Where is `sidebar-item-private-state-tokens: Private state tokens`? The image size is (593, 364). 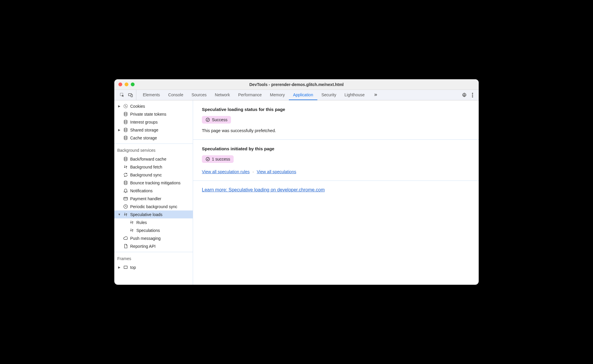
sidebar-item-private-state-tokens: Private state tokens is located at coordinates (153, 114).